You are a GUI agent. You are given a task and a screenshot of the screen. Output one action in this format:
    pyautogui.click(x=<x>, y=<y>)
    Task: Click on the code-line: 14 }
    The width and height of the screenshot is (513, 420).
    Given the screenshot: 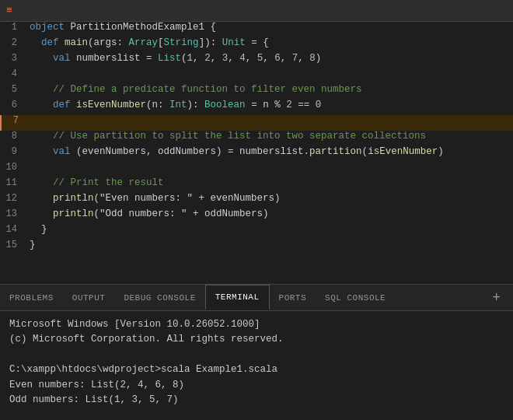 What is the action you would take?
    pyautogui.click(x=256, y=232)
    